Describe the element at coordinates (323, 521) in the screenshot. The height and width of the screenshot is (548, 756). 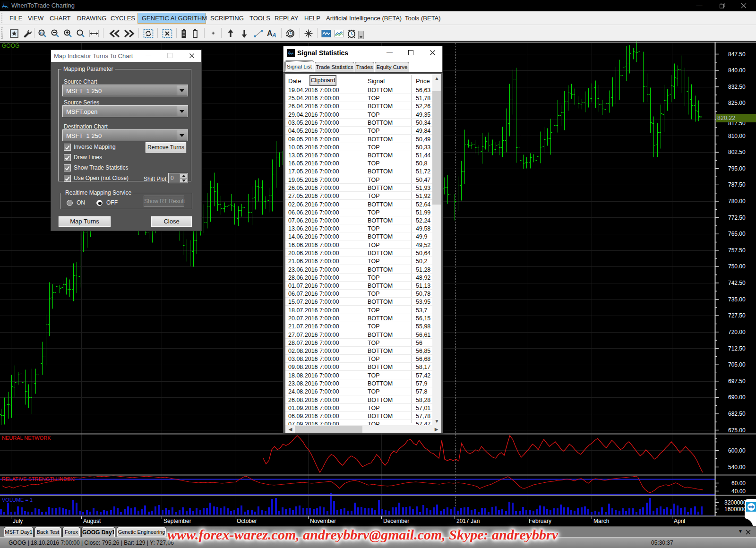
I see `svg-text: November` at that location.